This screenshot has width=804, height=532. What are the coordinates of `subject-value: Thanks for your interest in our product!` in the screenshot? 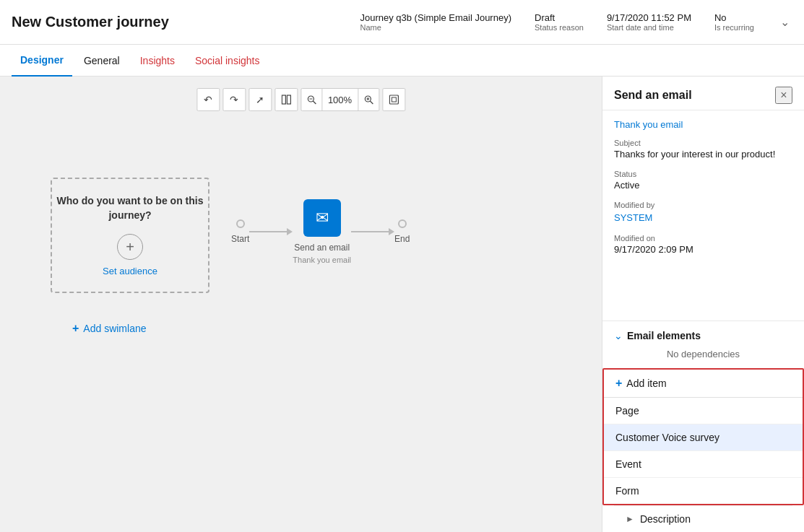 It's located at (704, 154).